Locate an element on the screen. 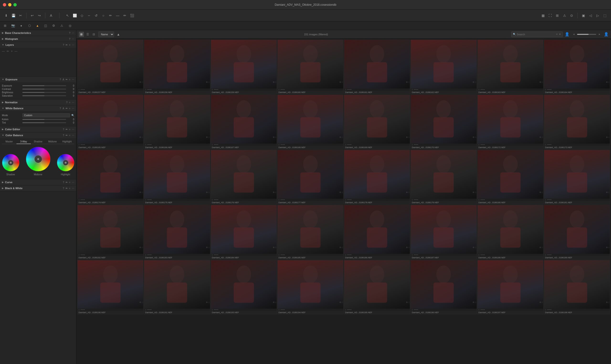 The image size is (611, 364). list-item: ⚙ □ □ • • • • • Damiani_AD...0186187.NEF is located at coordinates (444, 232).